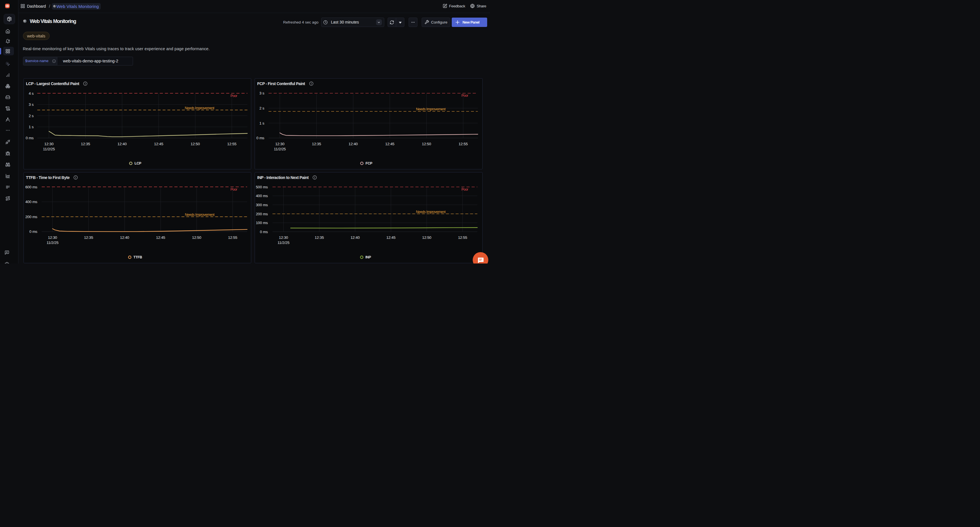 This screenshot has width=980, height=527. I want to click on svg-text: INP, so click(368, 257).